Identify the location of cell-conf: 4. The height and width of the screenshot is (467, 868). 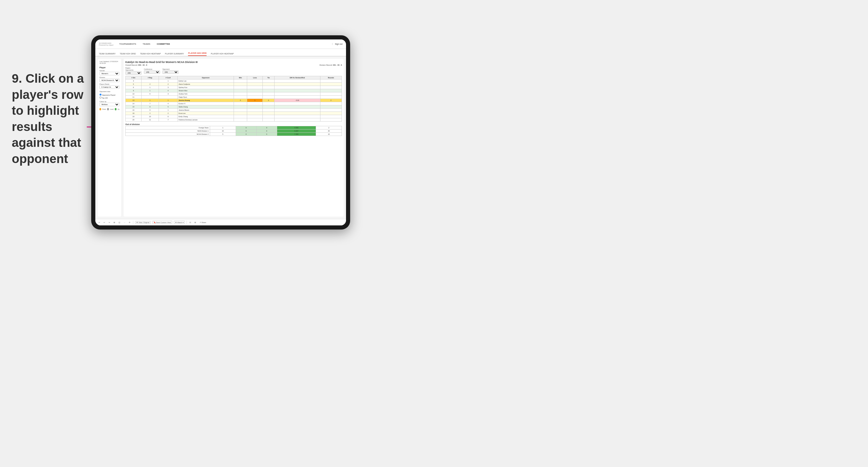
(168, 104).